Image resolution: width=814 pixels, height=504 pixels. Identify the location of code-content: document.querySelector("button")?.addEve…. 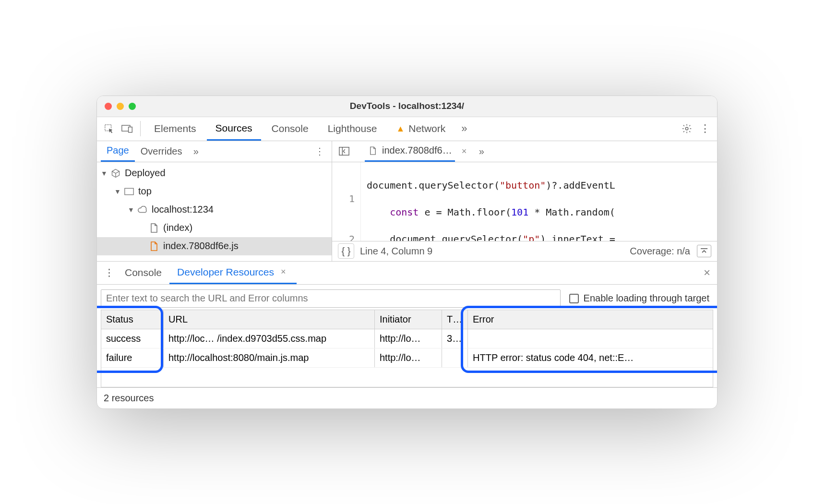
(488, 202).